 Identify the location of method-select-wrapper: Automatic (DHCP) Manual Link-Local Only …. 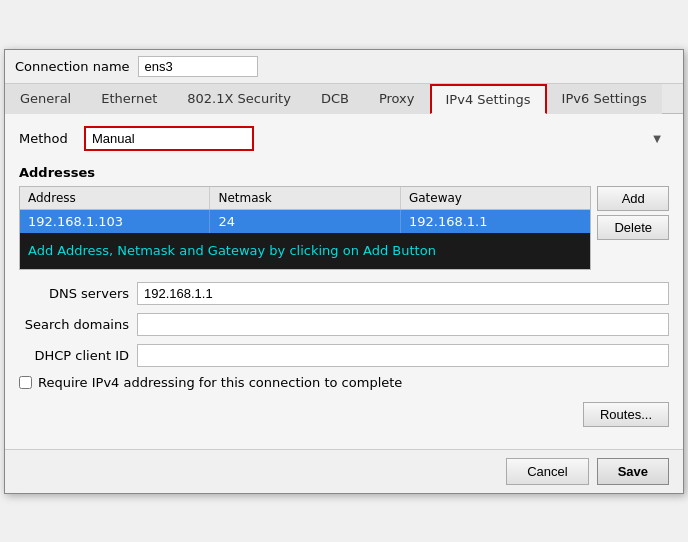
(376, 138).